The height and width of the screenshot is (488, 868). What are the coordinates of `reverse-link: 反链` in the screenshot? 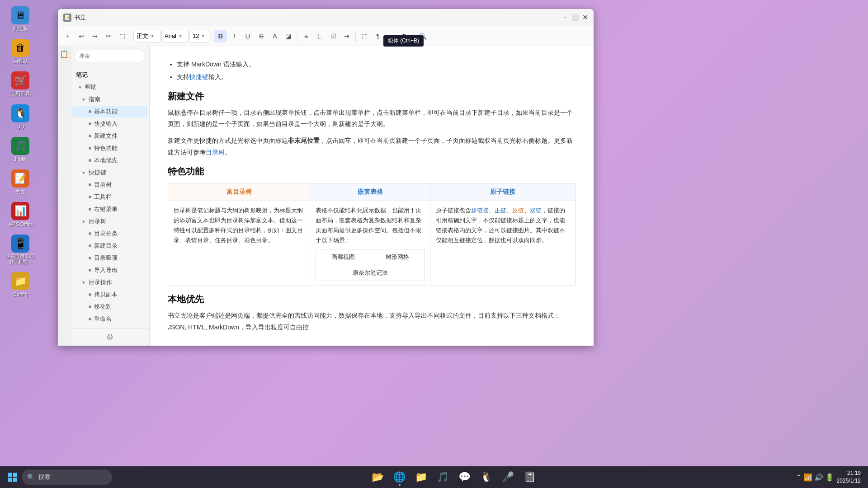 It's located at (518, 211).